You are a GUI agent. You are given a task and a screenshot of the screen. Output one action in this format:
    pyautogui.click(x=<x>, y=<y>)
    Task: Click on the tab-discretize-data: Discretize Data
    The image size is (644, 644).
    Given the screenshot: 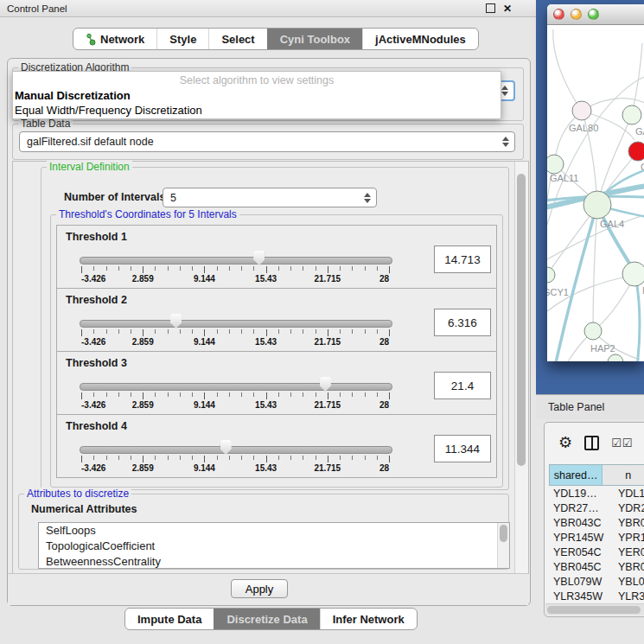 What is the action you would take?
    pyautogui.click(x=266, y=619)
    